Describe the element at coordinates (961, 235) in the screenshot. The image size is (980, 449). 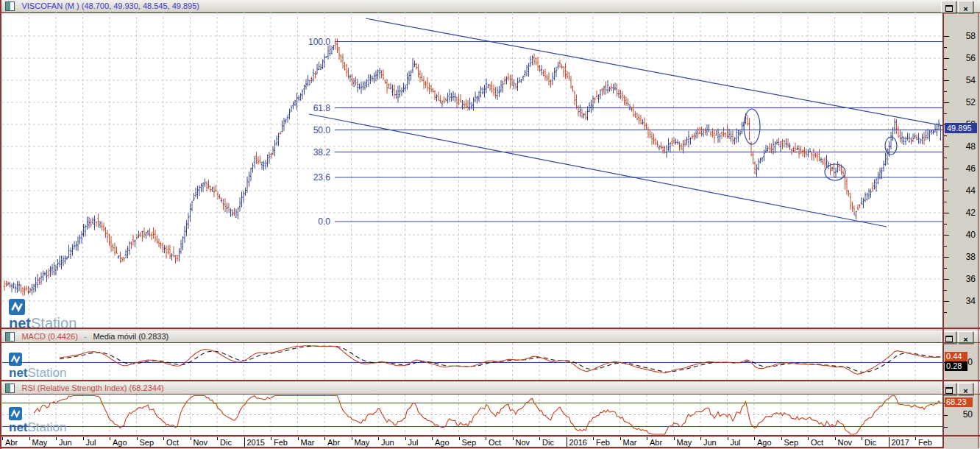
I see `price-axis-label: 40` at that location.